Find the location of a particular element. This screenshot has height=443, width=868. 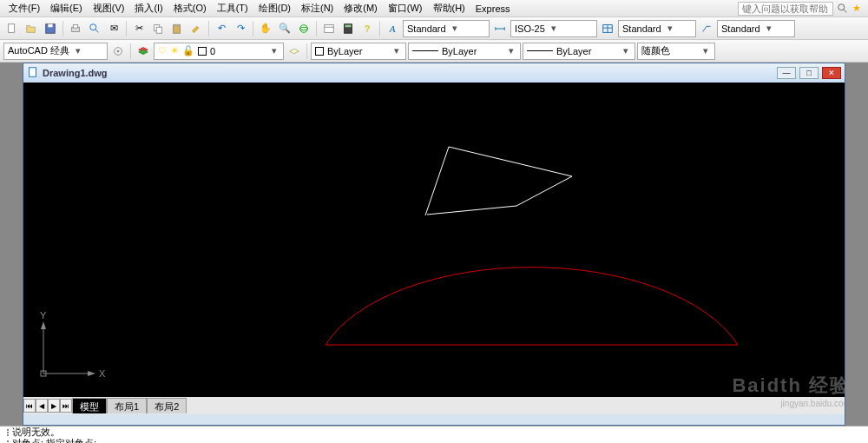

tab-first-button: ⏮ is located at coordinates (30, 406).